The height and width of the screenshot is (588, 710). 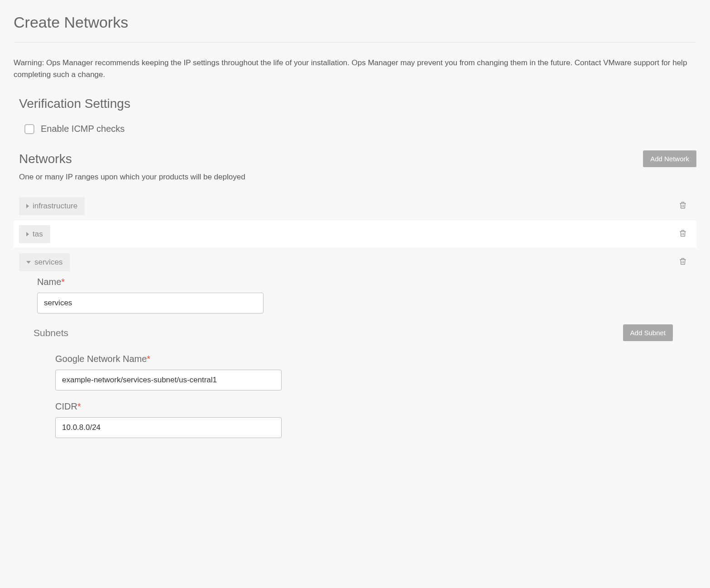 I want to click on cidr-label: CIDR*, so click(x=373, y=407).